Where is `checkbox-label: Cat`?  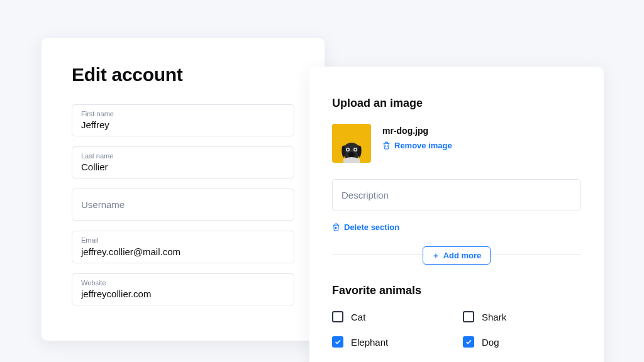
checkbox-label: Cat is located at coordinates (358, 317).